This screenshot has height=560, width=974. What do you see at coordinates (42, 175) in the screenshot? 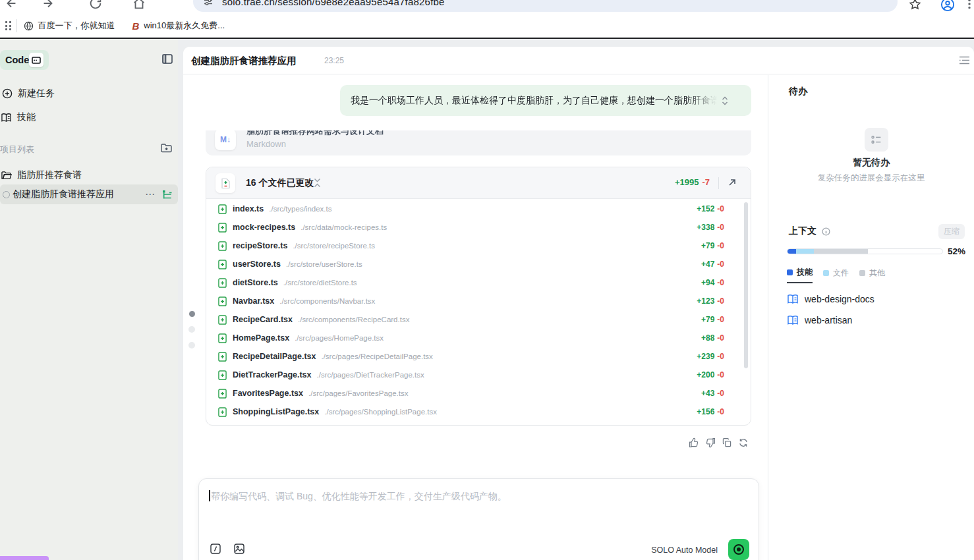
I see `sidebar-project-item: 脂肪肝推荐食谱` at bounding box center [42, 175].